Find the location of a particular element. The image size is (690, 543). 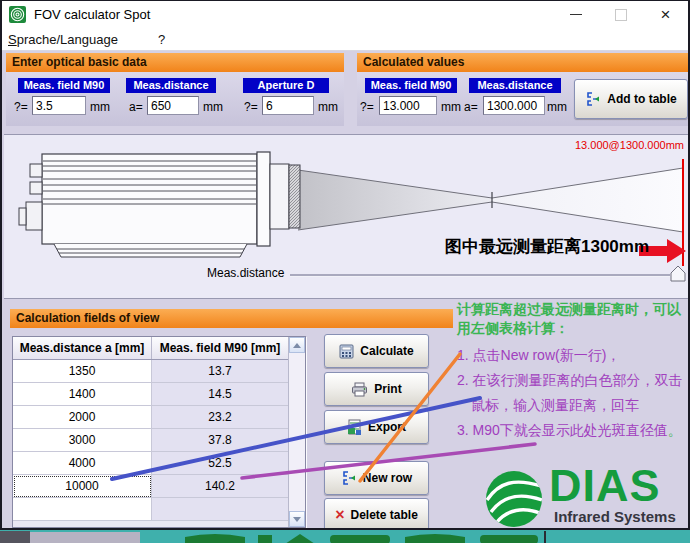

calc-m90-prefix: ?= is located at coordinates (367, 107).